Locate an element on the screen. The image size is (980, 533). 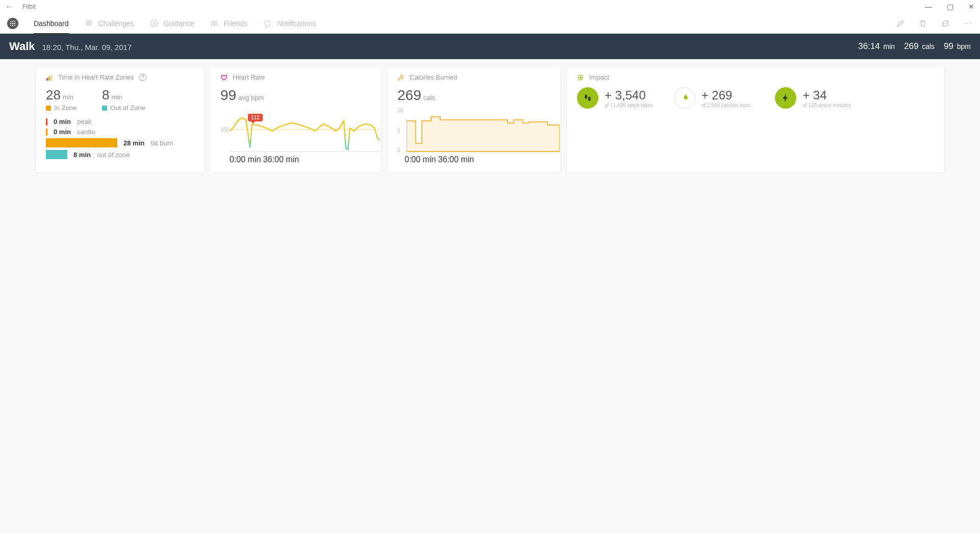
card-calories: Calories Burned 269cals 10 5 0 0:00 min … is located at coordinates (474, 119).